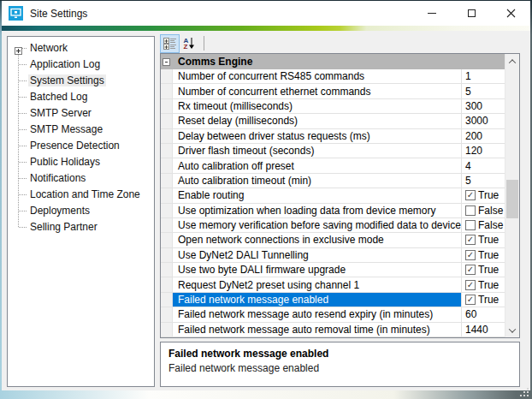  What do you see at coordinates (512, 331) in the screenshot?
I see `scroll-down-button` at bounding box center [512, 331].